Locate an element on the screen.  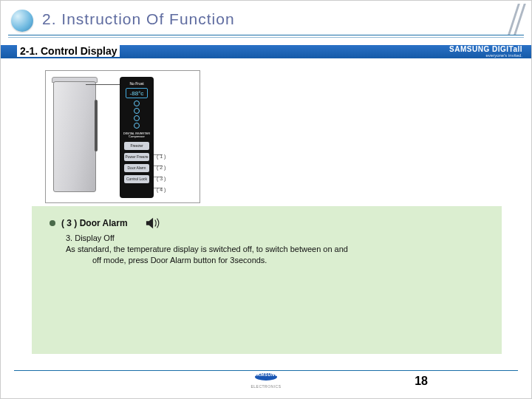
panel-button-refs: ( 1 ) ( 2 ) ( 3 ) ( 4 ) is located at coordinates (161, 173).